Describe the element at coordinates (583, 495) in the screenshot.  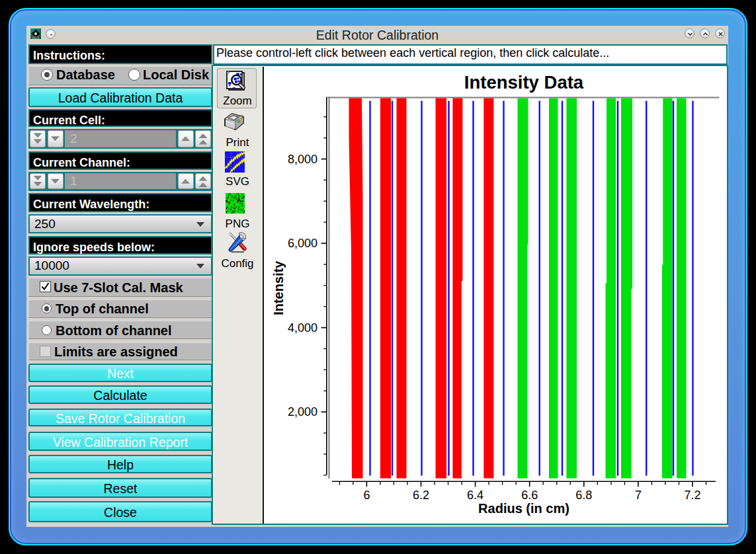
I see `svg-text: 6.8` at that location.